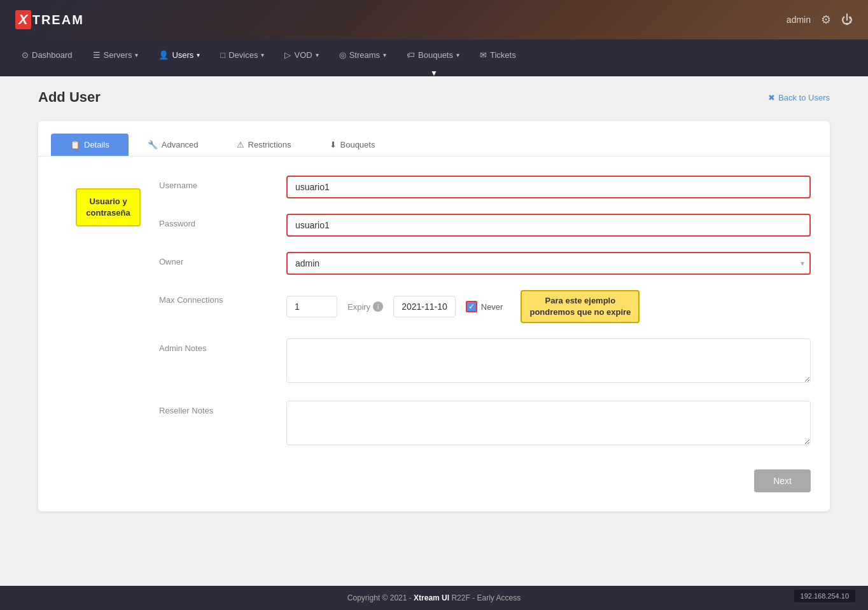 Image resolution: width=868 pixels, height=610 pixels. What do you see at coordinates (179, 55) in the screenshot?
I see `nav-item-users: 👤 Users ▾` at bounding box center [179, 55].